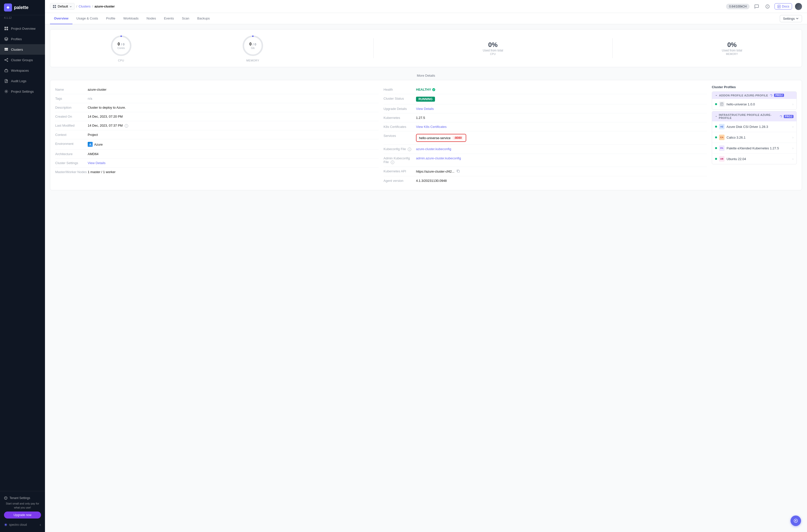 This screenshot has height=532, width=807. What do you see at coordinates (186, 18) in the screenshot?
I see `tab-scan: Scan` at bounding box center [186, 18].